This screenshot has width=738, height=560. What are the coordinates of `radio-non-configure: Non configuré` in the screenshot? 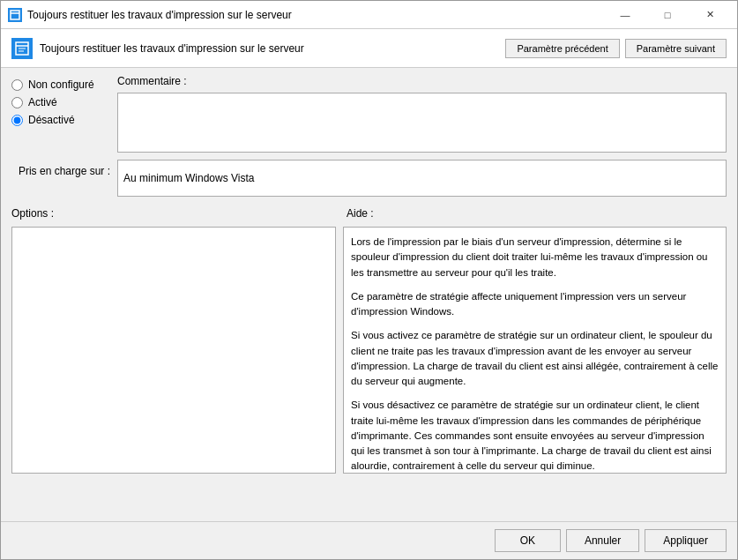 It's located at (64, 85).